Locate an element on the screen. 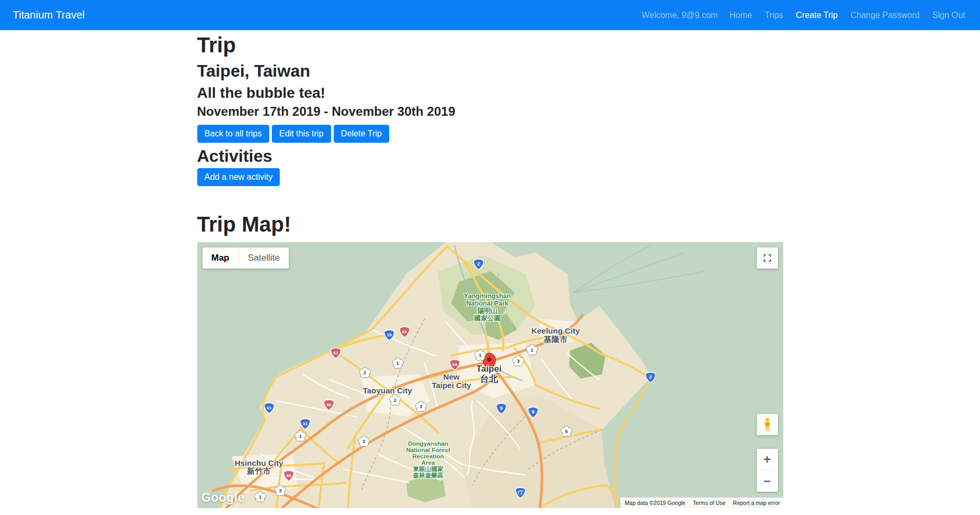  google-logo: Google is located at coordinates (223, 498).